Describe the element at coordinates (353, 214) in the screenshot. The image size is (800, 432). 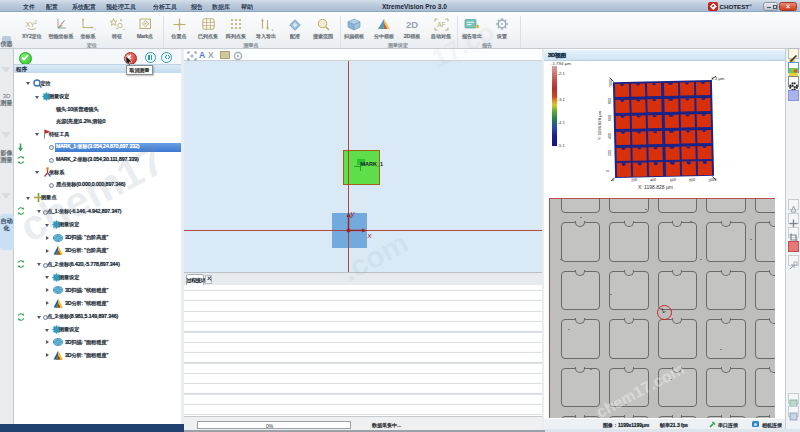
I see `svg-text: y` at that location.